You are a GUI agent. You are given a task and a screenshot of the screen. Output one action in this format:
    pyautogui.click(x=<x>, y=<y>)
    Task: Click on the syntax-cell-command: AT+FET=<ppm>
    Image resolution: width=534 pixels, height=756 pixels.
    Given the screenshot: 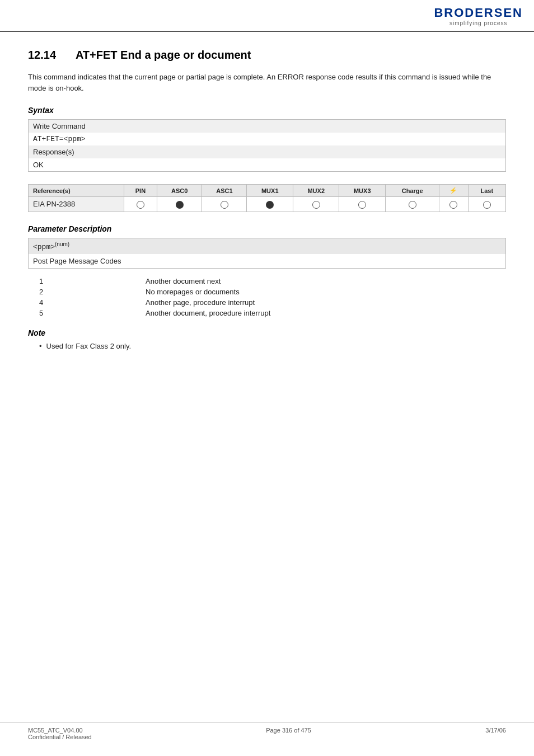 What is the action you would take?
    pyautogui.click(x=268, y=139)
    